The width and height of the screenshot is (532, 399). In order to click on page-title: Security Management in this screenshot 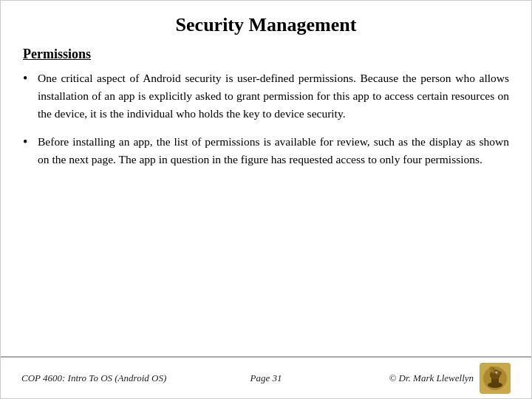, I will do `click(266, 25)`.